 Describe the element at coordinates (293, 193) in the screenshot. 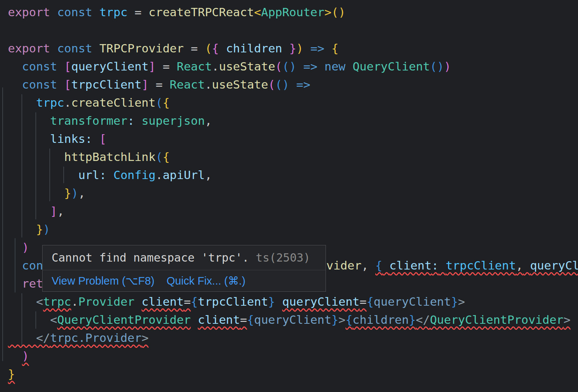

I see `code-line: }),` at that location.